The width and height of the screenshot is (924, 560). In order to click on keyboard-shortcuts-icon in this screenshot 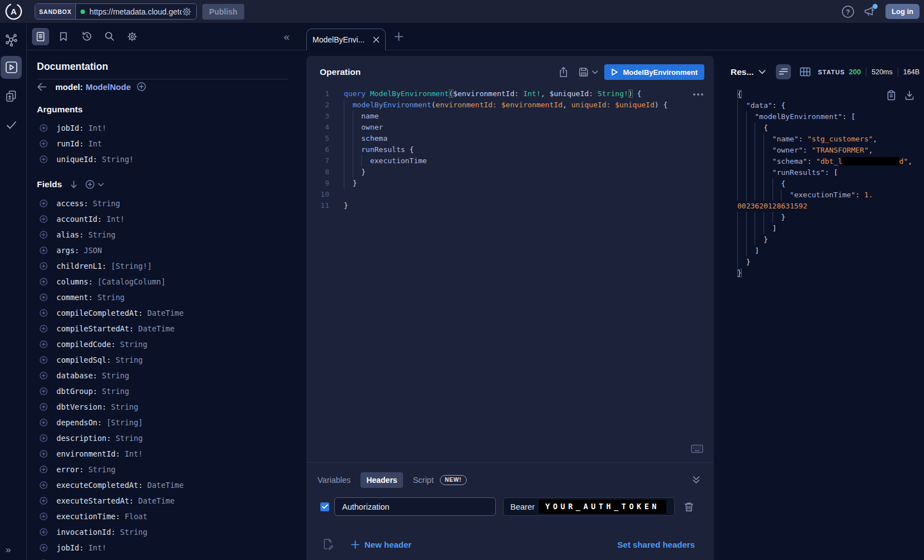, I will do `click(697, 449)`.